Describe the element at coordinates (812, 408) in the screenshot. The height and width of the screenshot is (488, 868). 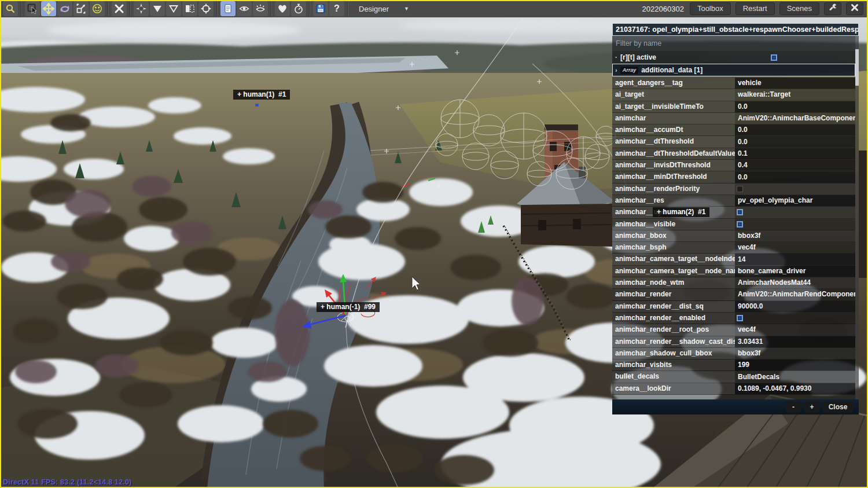
I see `increment-button: +` at that location.